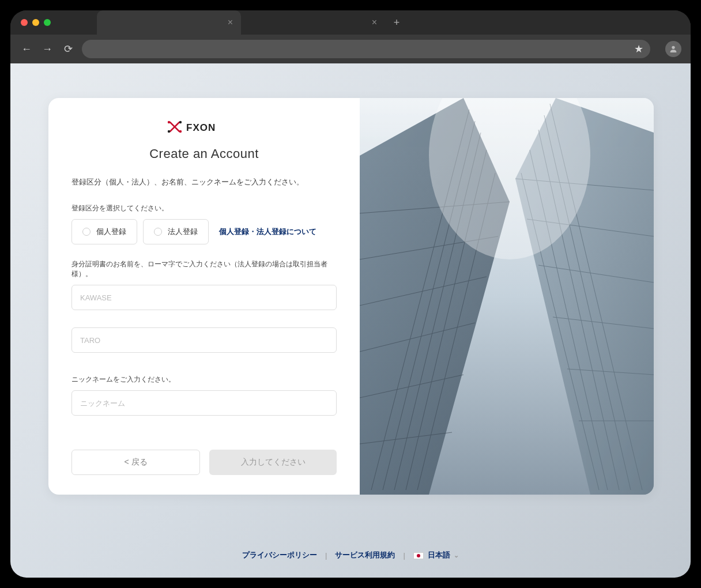  Describe the element at coordinates (204, 297) in the screenshot. I see `lastname-input` at that location.